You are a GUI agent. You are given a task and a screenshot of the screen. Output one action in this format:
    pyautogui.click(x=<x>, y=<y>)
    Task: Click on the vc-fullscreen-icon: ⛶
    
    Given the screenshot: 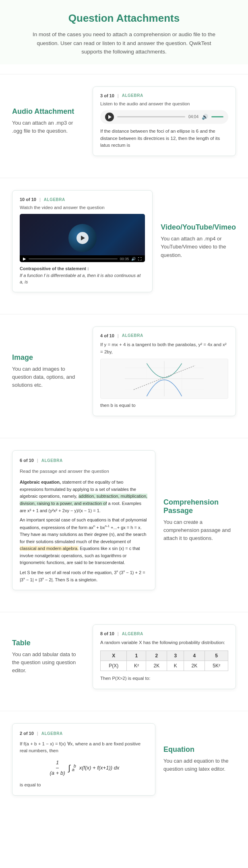 What is the action you would take?
    pyautogui.click(x=140, y=259)
    